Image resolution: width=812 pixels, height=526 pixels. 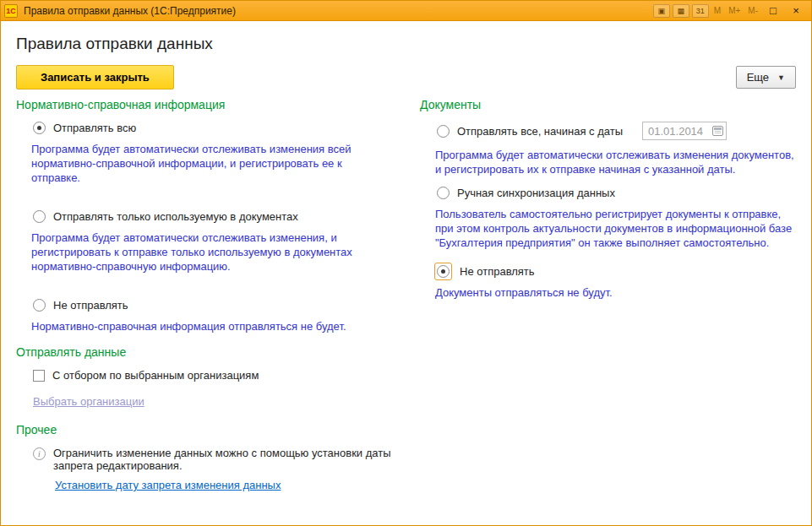 I want to click on section-heading-other: Прочее, so click(x=207, y=430).